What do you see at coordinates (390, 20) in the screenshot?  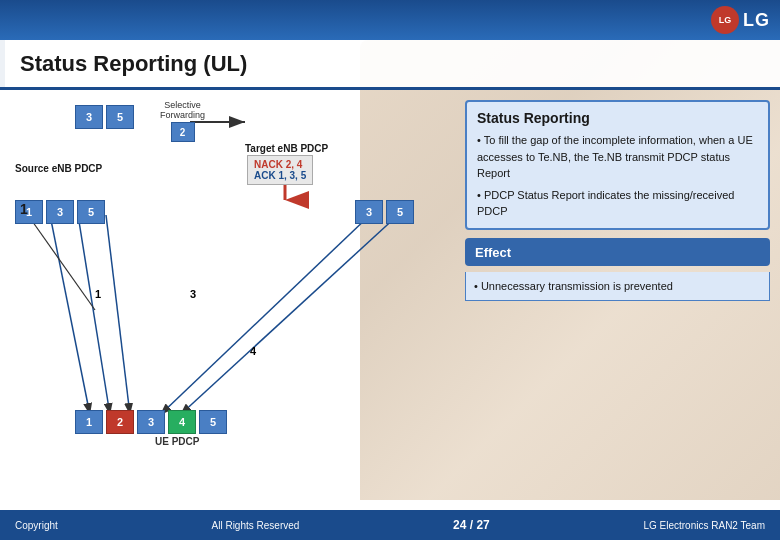 I see `header-bar: LG LG` at bounding box center [390, 20].